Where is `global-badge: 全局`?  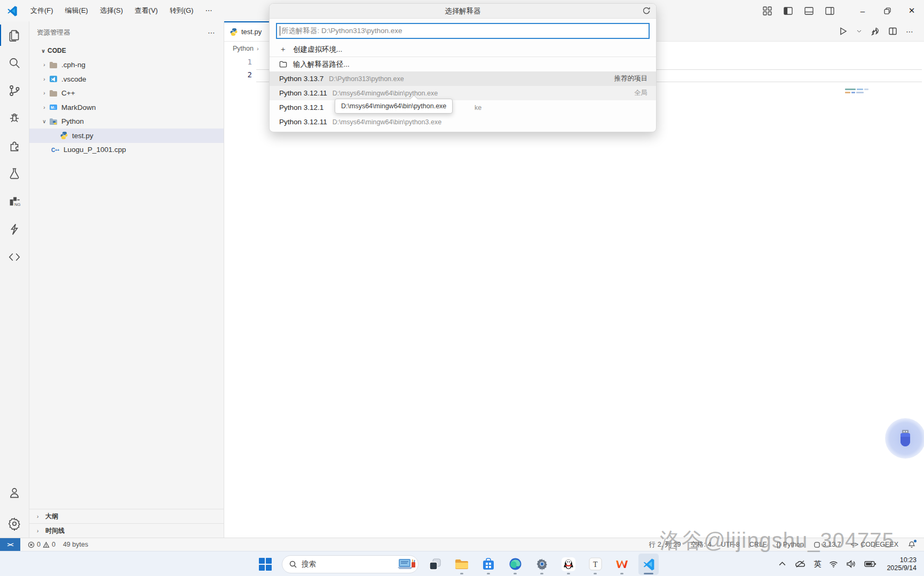 global-badge: 全局 is located at coordinates (641, 93).